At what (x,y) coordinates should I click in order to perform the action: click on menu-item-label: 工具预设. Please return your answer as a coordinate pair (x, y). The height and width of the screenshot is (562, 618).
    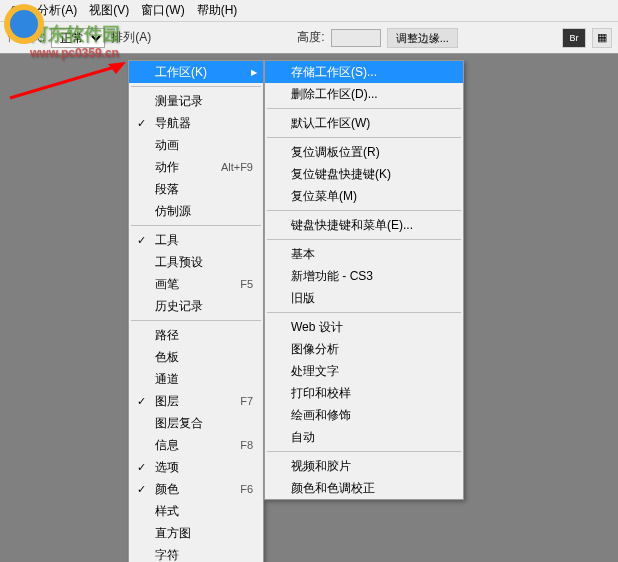
    Looking at the image, I should click on (179, 262).